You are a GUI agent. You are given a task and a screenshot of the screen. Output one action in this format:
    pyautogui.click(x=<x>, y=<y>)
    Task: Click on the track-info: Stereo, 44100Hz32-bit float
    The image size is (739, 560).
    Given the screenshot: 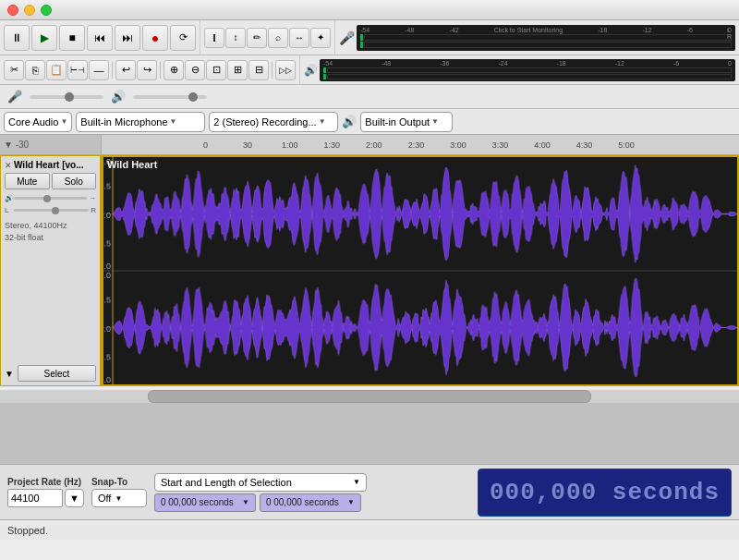 What is the action you would take?
    pyautogui.click(x=50, y=231)
    